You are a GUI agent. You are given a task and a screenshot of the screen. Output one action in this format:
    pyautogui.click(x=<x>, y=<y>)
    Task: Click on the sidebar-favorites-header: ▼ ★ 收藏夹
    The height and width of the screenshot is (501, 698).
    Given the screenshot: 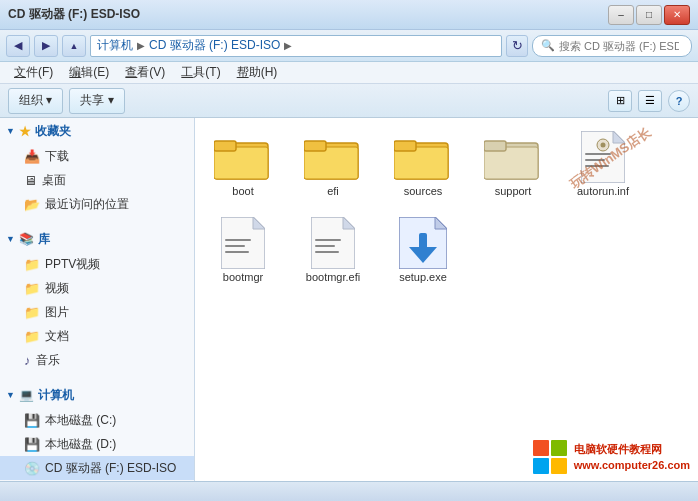 What is the action you would take?
    pyautogui.click(x=97, y=131)
    